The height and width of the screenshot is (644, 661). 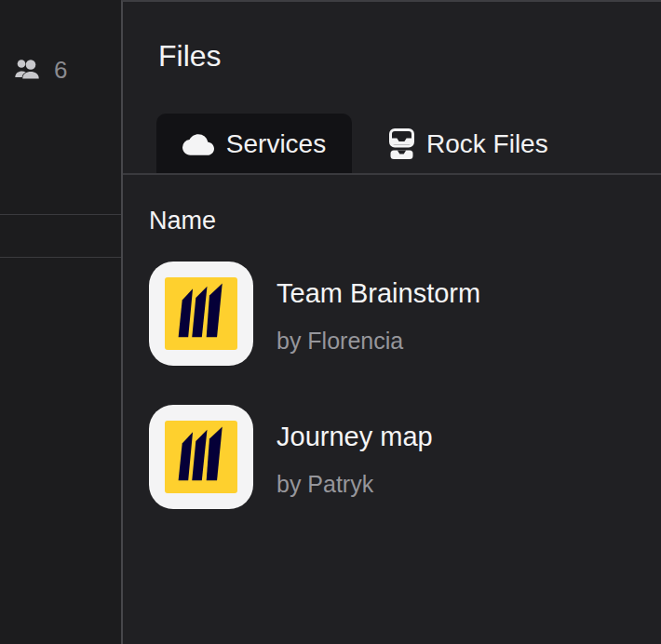 What do you see at coordinates (198, 145) in the screenshot?
I see `cloud-icon` at bounding box center [198, 145].